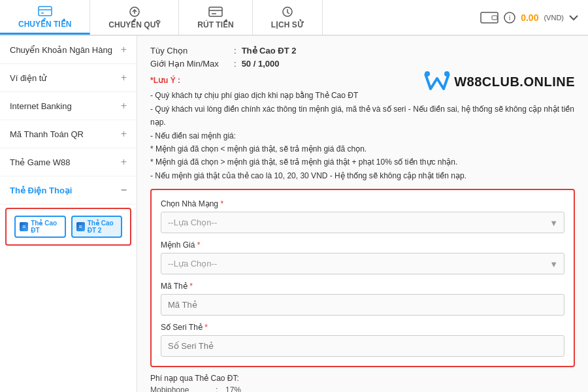 Image resolution: width=588 pixels, height=392 pixels. What do you see at coordinates (363, 383) in the screenshot?
I see `fee-section: Phí nạp qua Thẻ Cao ĐT: Mobiphone : 17% …` at bounding box center [363, 383].